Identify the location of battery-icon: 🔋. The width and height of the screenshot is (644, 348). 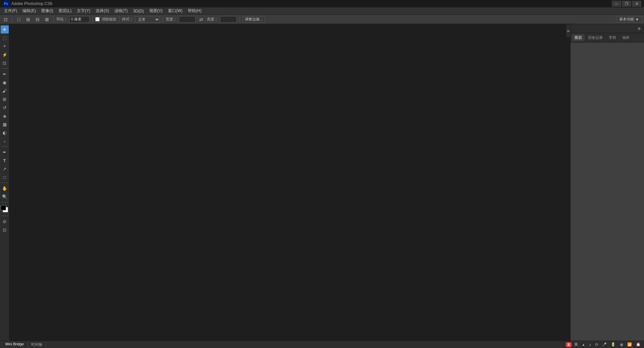
(613, 344).